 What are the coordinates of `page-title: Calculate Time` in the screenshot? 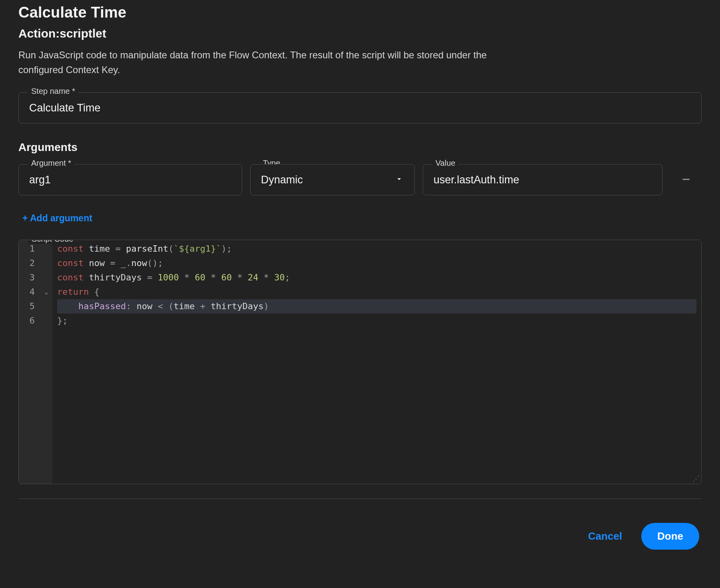 It's located at (360, 13).